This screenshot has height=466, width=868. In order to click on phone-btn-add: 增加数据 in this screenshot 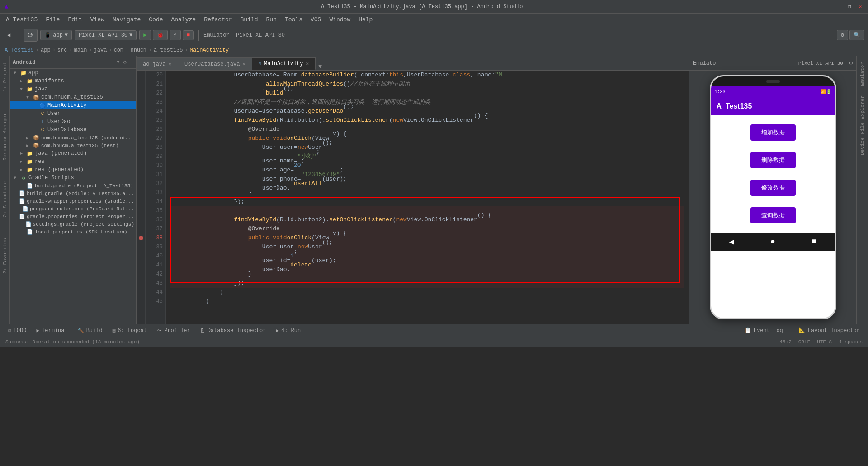, I will do `click(773, 133)`.